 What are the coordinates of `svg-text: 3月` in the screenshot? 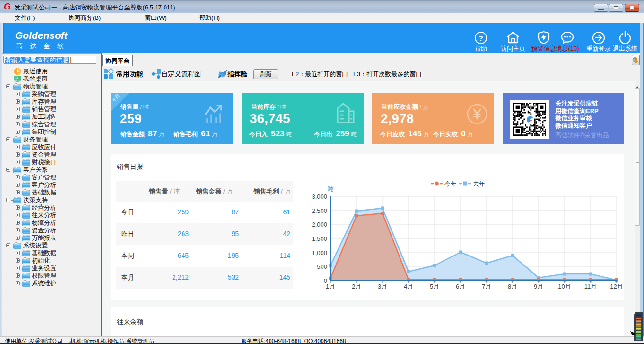 It's located at (383, 287).